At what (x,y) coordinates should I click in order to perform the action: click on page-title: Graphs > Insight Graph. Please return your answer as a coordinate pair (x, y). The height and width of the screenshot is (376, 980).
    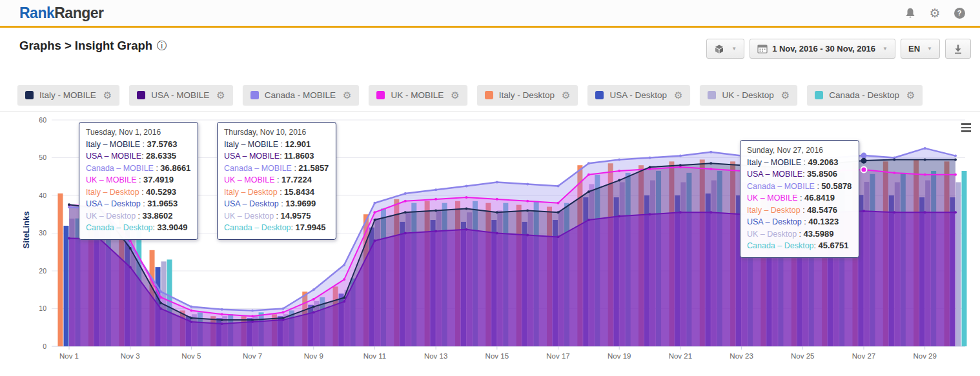
    Looking at the image, I should click on (86, 46).